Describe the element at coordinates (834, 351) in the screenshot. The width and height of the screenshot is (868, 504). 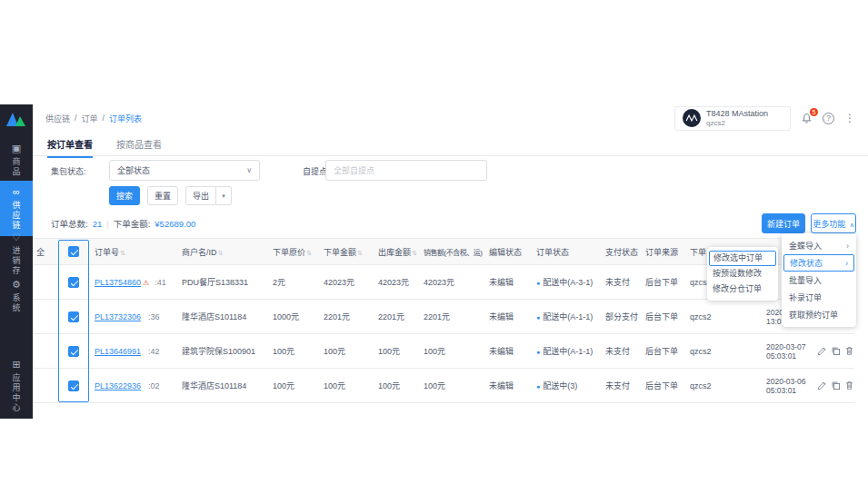
I see `actions-cell` at that location.